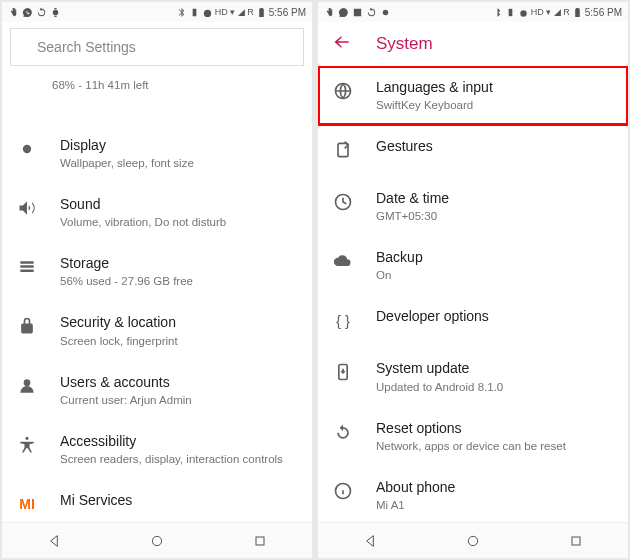 This screenshot has height=560, width=630. Describe the element at coordinates (157, 212) in the screenshot. I see `row-sound: SoundVolume, vibration, Do not disturb` at that location.